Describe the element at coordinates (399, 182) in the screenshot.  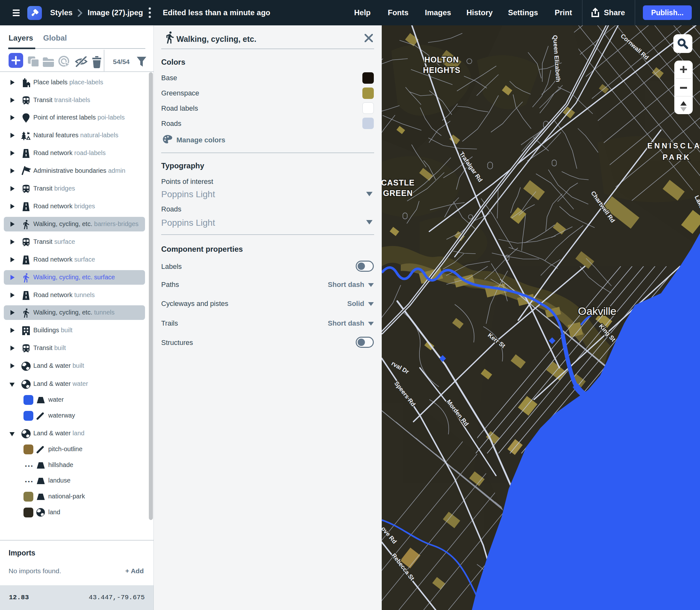
I see `svg-text: CASTLE` at that location.